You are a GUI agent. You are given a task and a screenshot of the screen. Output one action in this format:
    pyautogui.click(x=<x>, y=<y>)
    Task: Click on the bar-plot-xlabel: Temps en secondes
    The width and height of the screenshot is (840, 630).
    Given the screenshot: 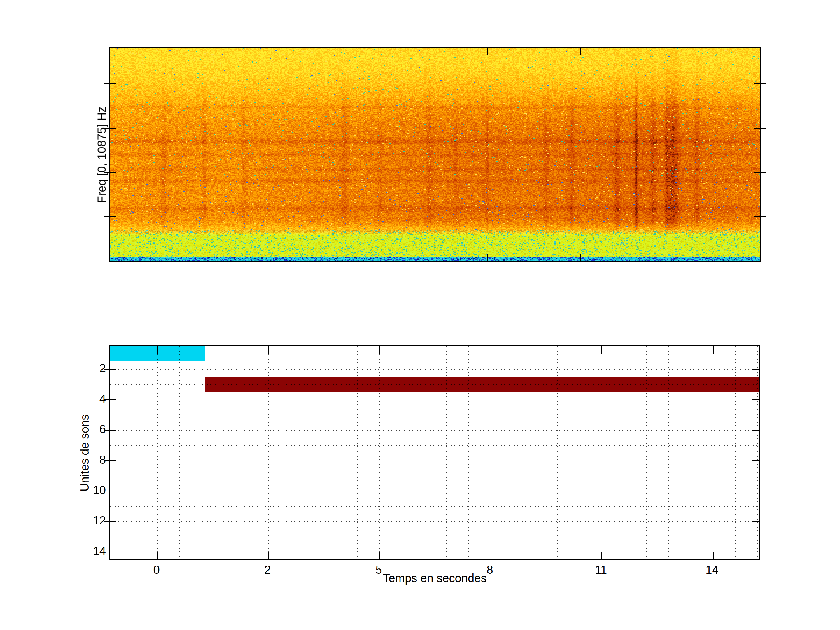 What is the action you would take?
    pyautogui.click(x=435, y=578)
    